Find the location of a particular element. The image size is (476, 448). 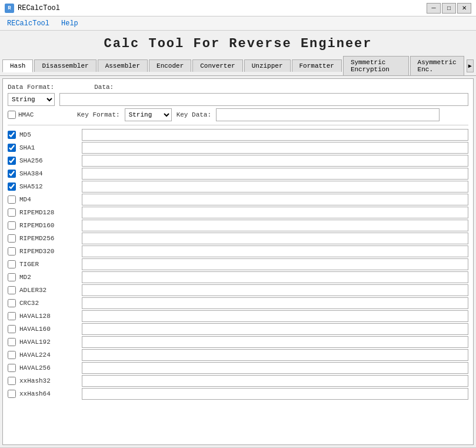

minimize-button: ─ is located at coordinates (434, 8).